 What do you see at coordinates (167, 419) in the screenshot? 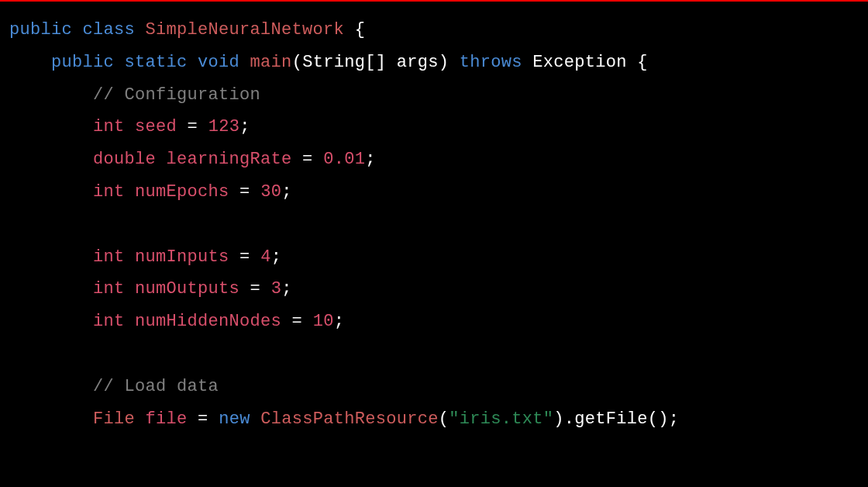
I see `var-file: file` at bounding box center [167, 419].